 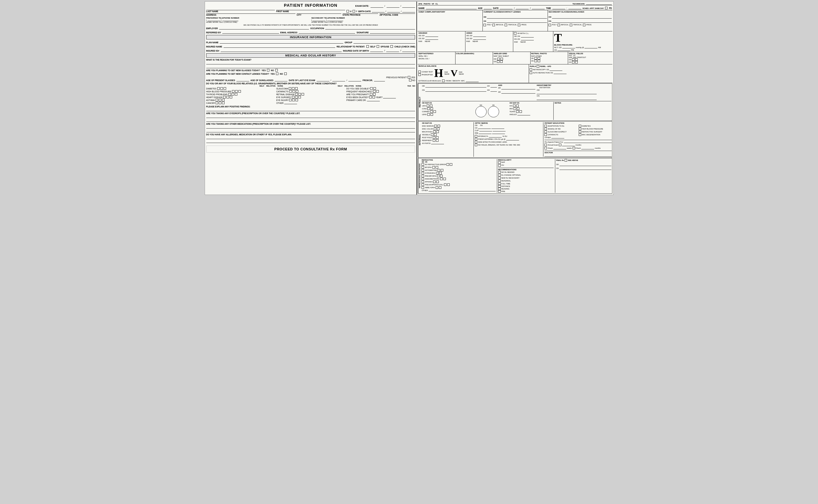 I want to click on glasses-no, so click(x=276, y=70).